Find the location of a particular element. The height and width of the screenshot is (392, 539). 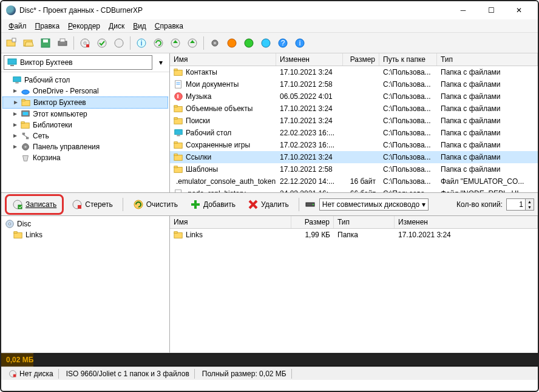

window-title: Disc* - Проект данных - CDBurnerXP is located at coordinates (81, 10).